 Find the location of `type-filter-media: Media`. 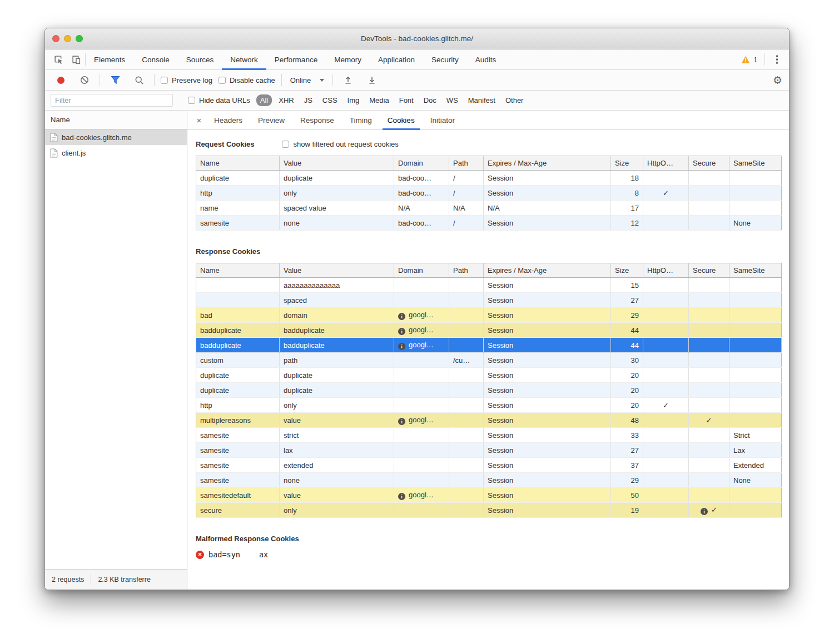

type-filter-media: Media is located at coordinates (379, 100).